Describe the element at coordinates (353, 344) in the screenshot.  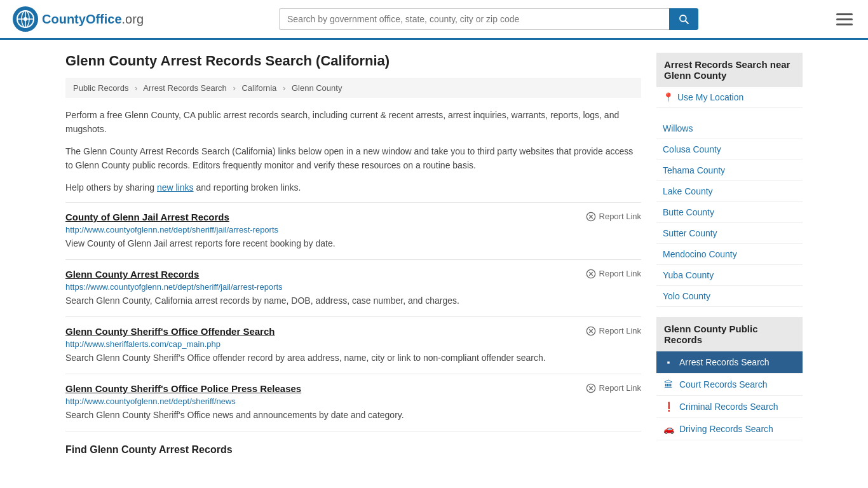
I see `result-url-2: http://www.sheriffalerts.com/cap_main.ph…` at that location.